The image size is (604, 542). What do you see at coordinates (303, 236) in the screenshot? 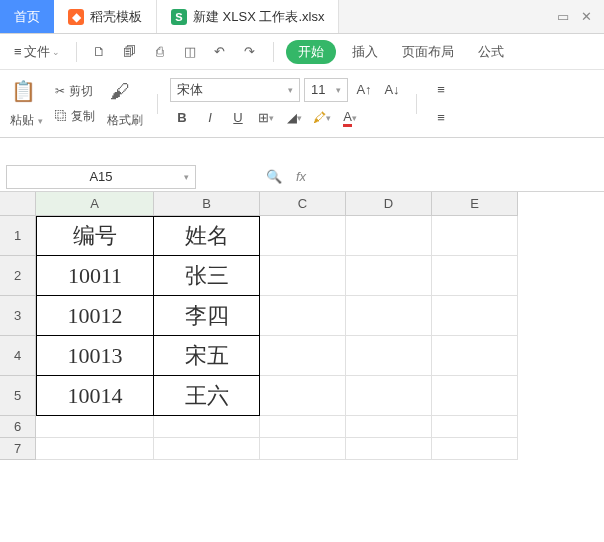
I see `cell-c1` at bounding box center [303, 236].